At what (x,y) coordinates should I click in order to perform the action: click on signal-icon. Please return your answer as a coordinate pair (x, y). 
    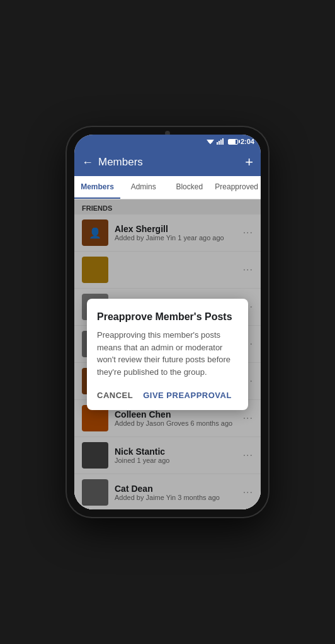
    Looking at the image, I should click on (220, 142).